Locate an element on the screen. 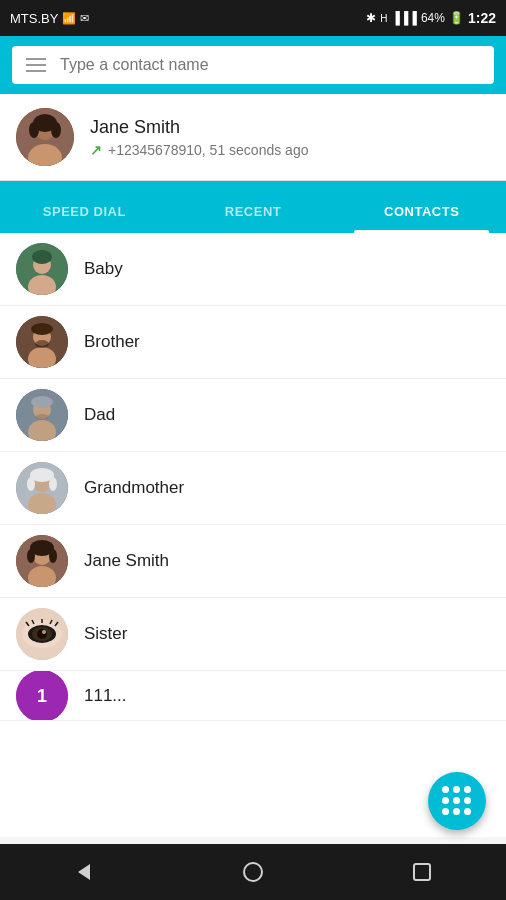 The width and height of the screenshot is (506, 900). contact-avatar-dad is located at coordinates (42, 415).